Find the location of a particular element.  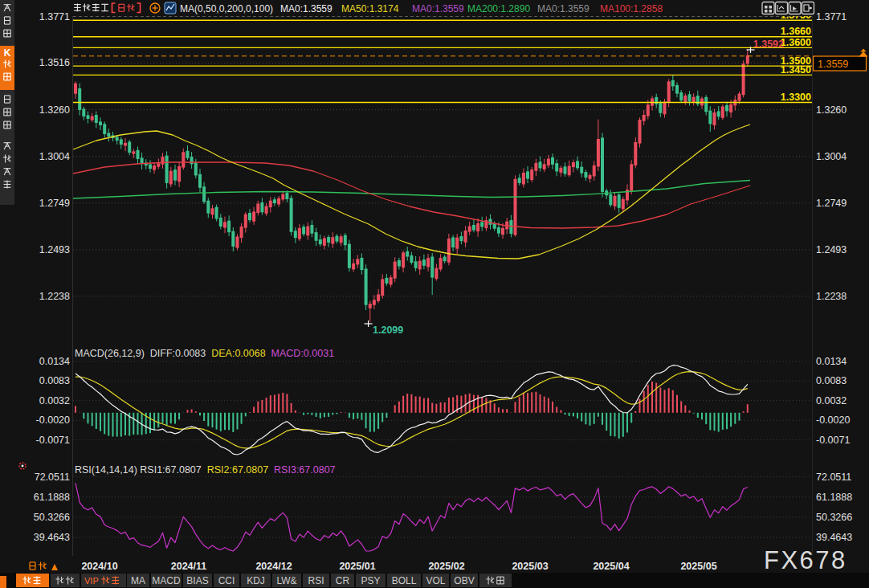

svg-text: 2024/10 is located at coordinates (100, 566).